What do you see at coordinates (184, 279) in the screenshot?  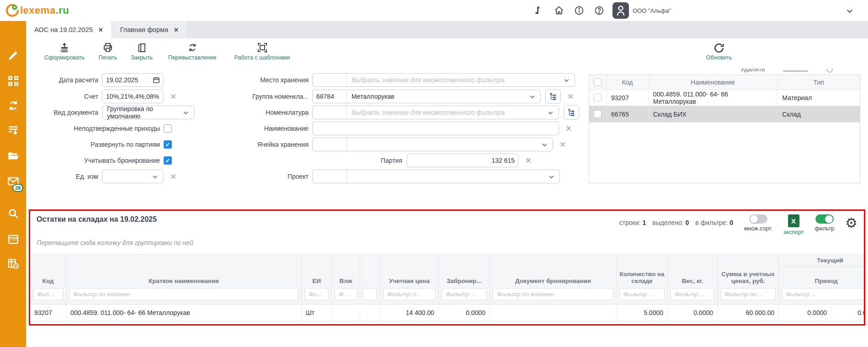 I see `col-short-name: Краткое наименование` at bounding box center [184, 279].